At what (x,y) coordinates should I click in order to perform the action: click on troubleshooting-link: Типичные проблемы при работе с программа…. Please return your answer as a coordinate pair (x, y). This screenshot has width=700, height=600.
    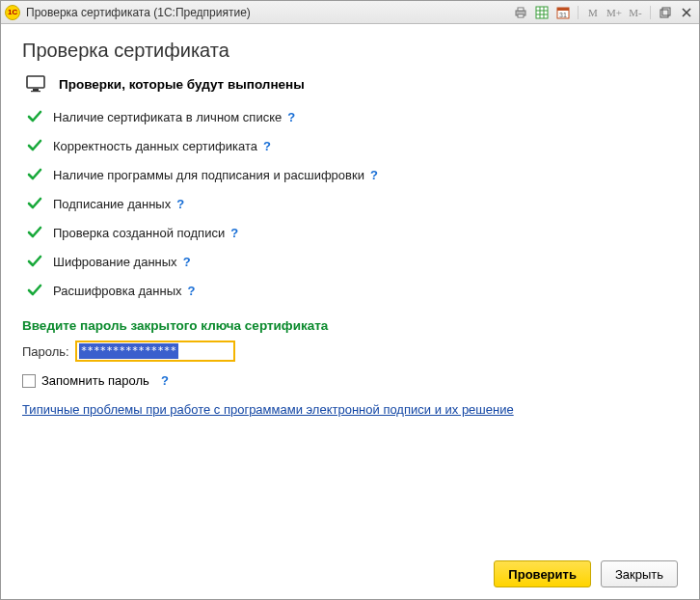
    Looking at the image, I should click on (350, 410).